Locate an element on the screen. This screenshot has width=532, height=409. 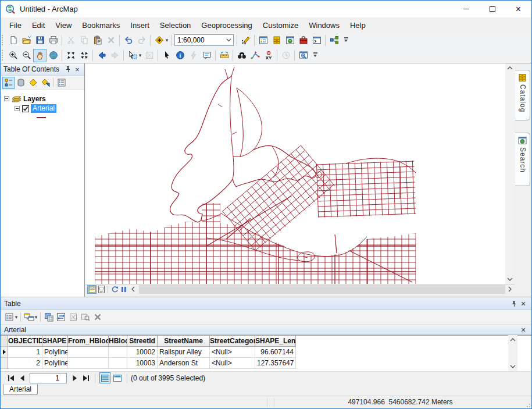
previous-record-button is located at coordinates (22, 378).